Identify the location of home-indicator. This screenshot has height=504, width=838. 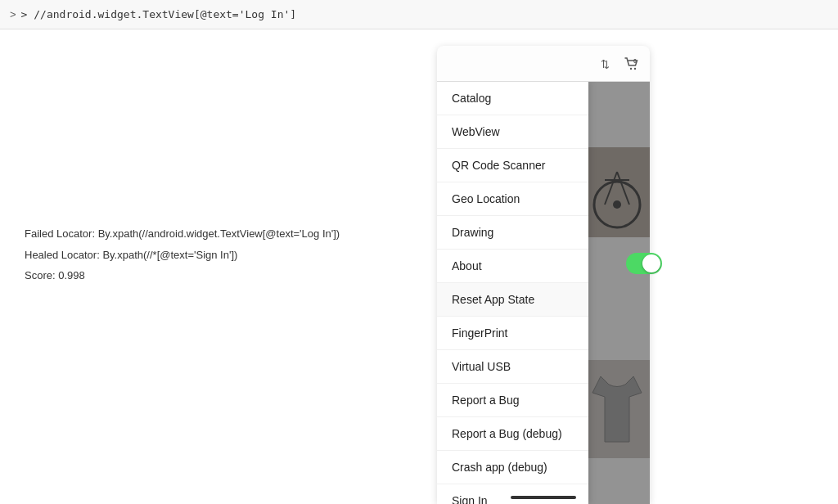
(543, 497).